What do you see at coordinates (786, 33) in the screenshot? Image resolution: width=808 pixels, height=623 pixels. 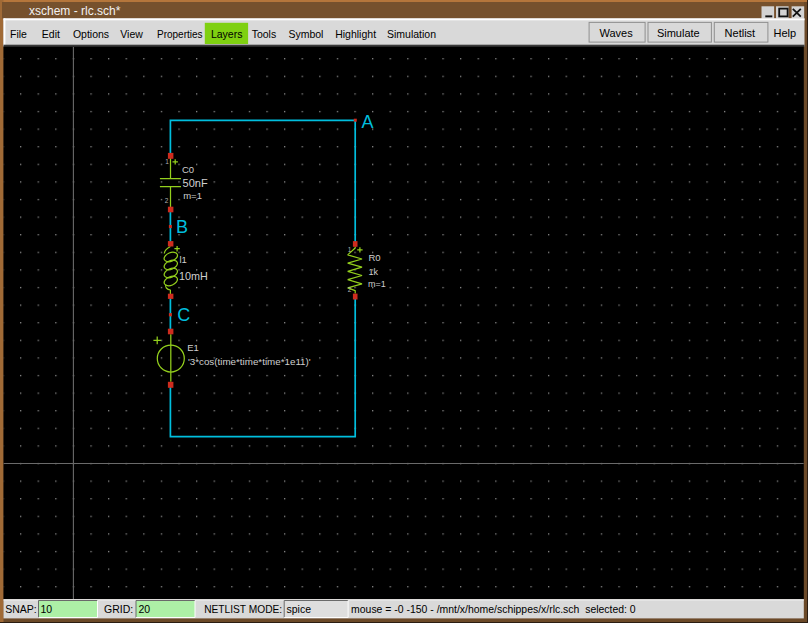 I see `svg-text: Help` at bounding box center [786, 33].